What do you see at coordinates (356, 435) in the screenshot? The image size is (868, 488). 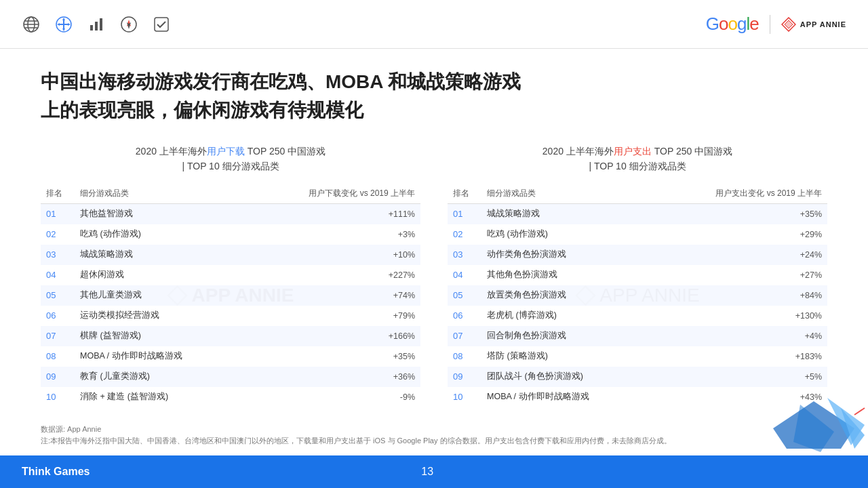 I see `footer-note: 数据源: App Annie 注:本报告中海外泛指中国大陆、中国香港、台湾地区和…` at bounding box center [356, 435].